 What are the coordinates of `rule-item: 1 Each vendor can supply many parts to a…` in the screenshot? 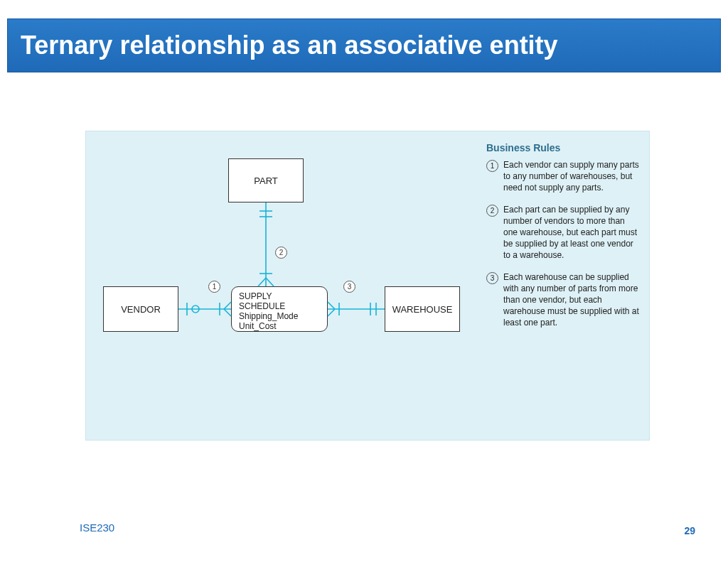 It's located at (563, 176).